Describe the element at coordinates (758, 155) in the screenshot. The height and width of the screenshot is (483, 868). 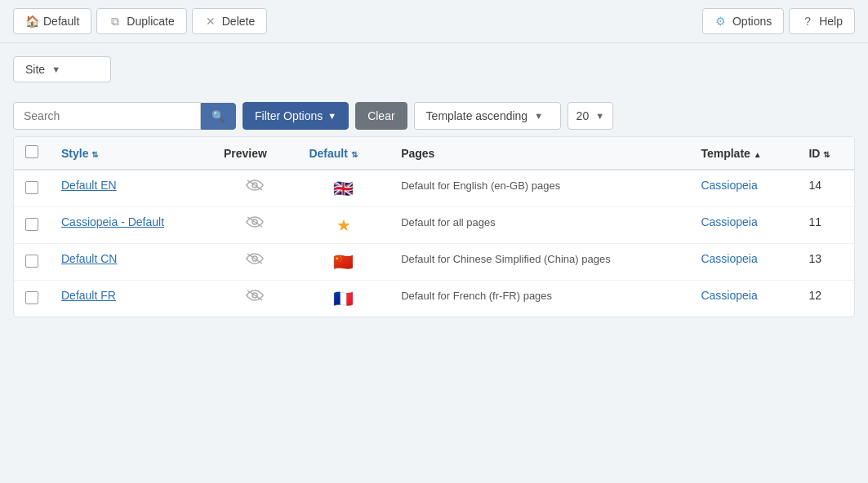
I see `template-sort-icon: ▲` at that location.